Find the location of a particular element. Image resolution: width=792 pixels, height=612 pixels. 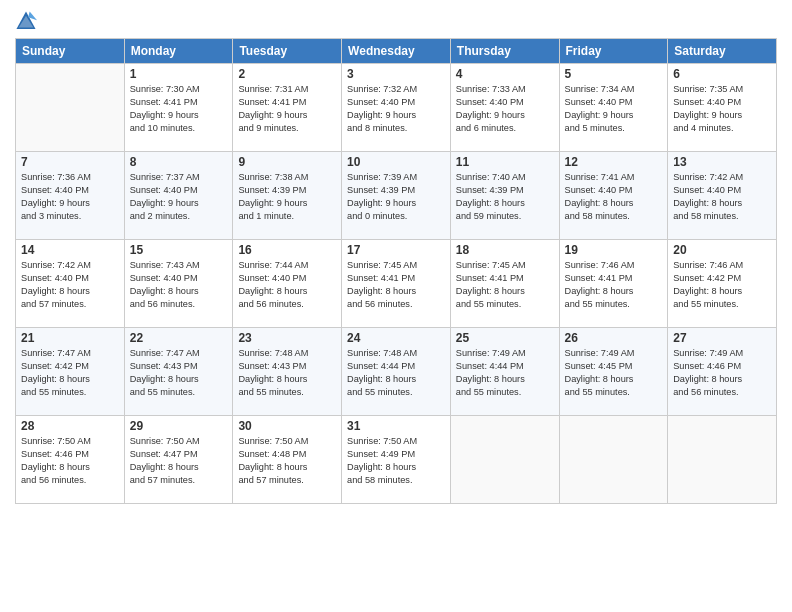

day-info: Sunrise: 7:33 AM Sunset: 4:40 PM Dayligh… is located at coordinates (505, 109).